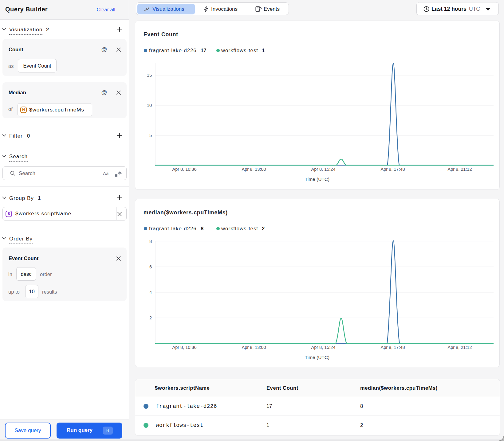 The width and height of the screenshot is (504, 441). What do you see at coordinates (151, 267) in the screenshot?
I see `svg-text: 6` at bounding box center [151, 267].